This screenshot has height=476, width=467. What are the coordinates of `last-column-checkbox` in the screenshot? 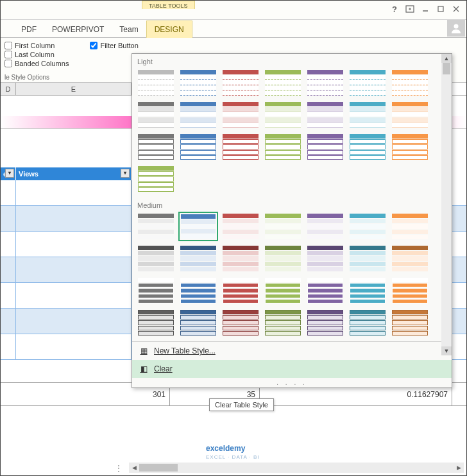 It's located at (8, 55).